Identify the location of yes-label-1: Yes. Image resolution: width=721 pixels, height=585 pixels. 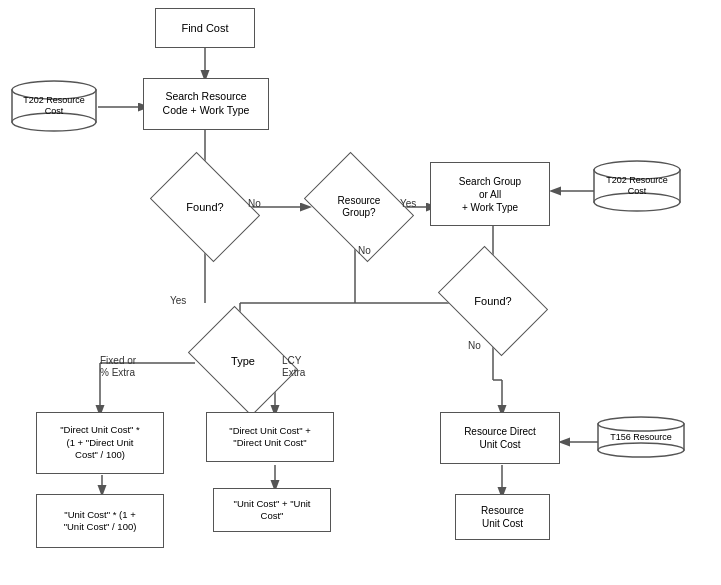
(178, 300).